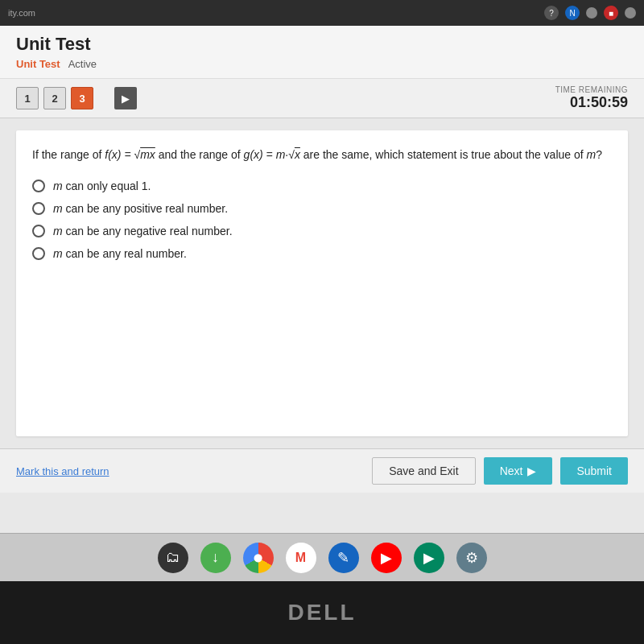 The width and height of the screenshot is (644, 644). What do you see at coordinates (572, 13) in the screenshot?
I see `browser-icon-2: N` at bounding box center [572, 13].